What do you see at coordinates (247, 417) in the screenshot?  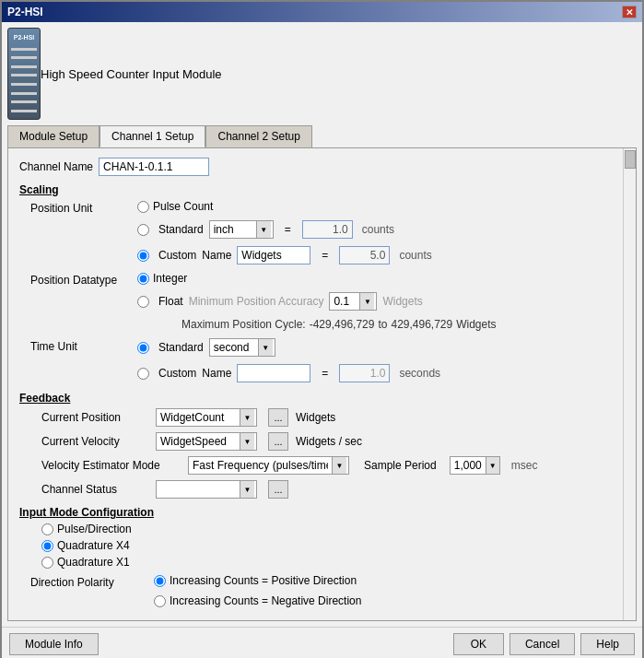 I see `current-position-arrow: ▼` at bounding box center [247, 417].